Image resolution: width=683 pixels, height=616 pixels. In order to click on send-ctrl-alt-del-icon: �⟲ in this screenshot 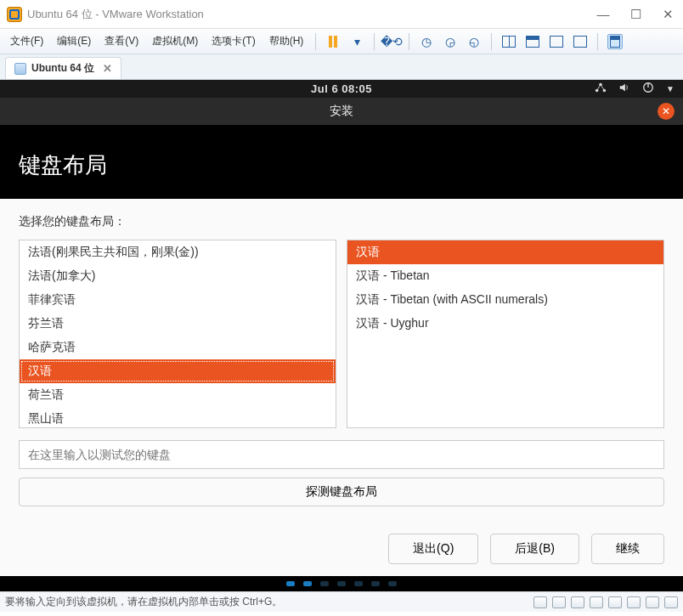, I will do `click(392, 42)`.